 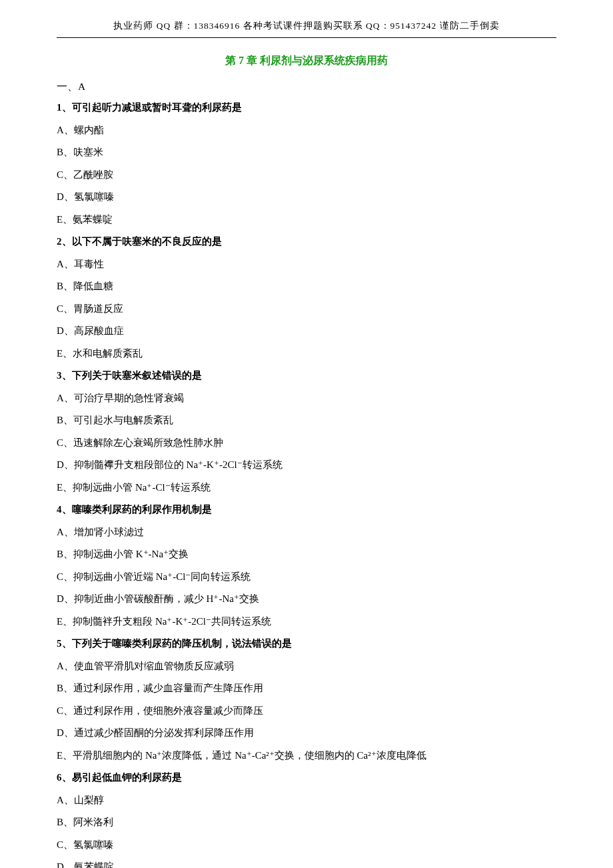 What do you see at coordinates (306, 510) in the screenshot?
I see `question-stem: 4、噻嗪类利尿药的利尿作用机制是` at bounding box center [306, 510].